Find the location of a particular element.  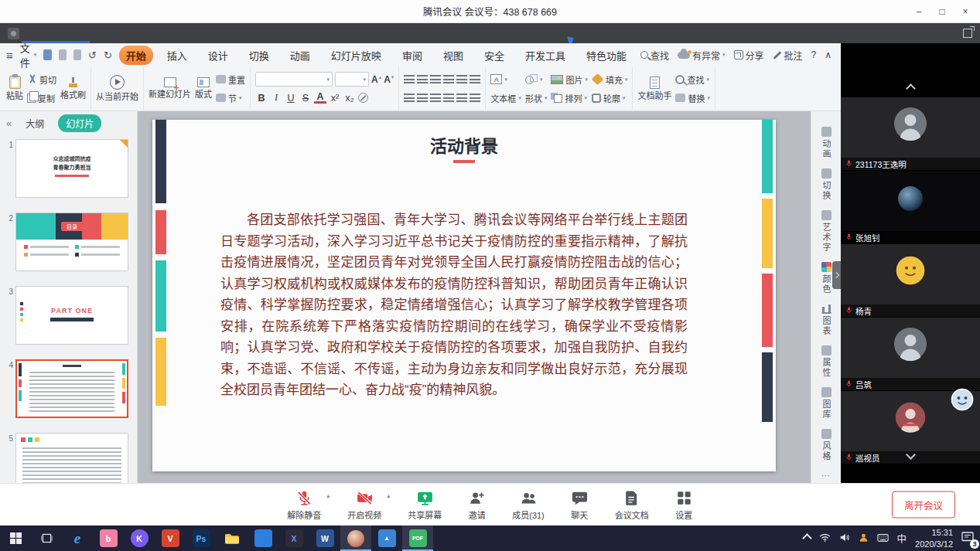

textbox-icon-button: A▾ is located at coordinates (506, 79).